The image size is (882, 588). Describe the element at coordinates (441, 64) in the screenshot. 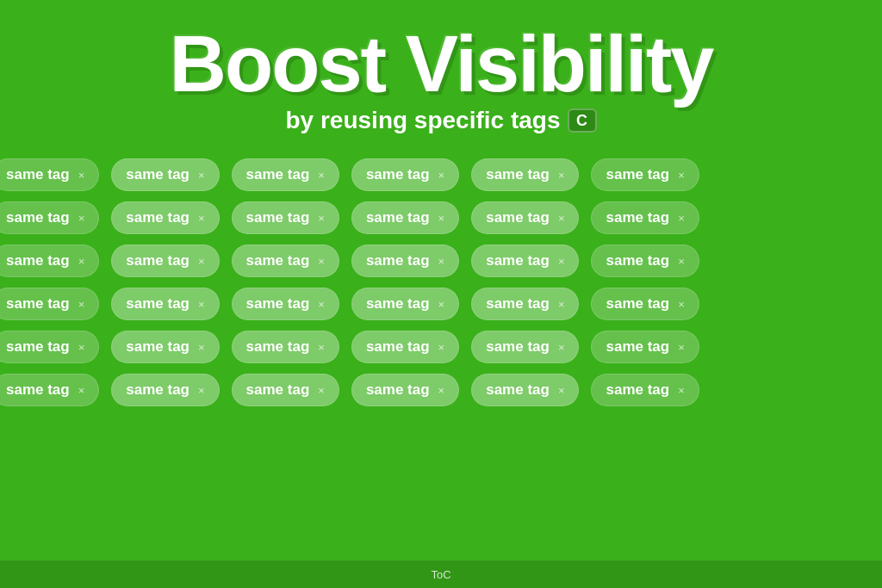

I see `main-title: Boost Visibility` at that location.